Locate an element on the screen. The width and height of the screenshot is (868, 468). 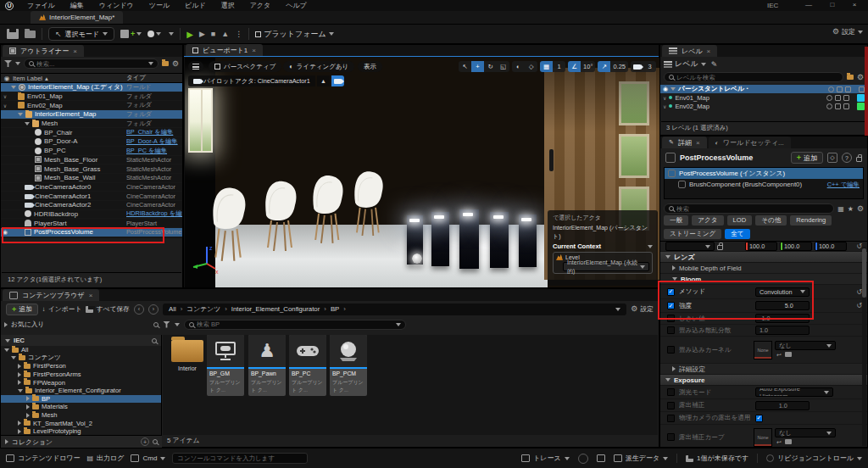
tree-item-all: All is located at coordinates (81, 350).